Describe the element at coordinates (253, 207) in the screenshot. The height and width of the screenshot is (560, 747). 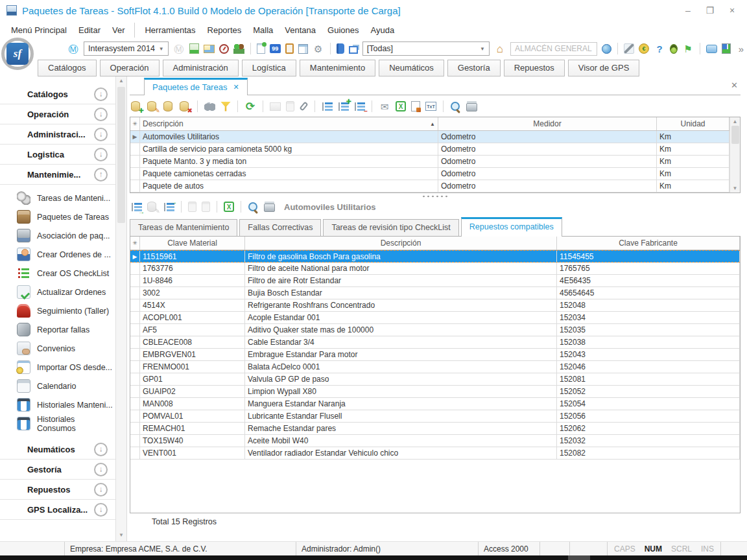
I see `print-preview-icon` at that location.